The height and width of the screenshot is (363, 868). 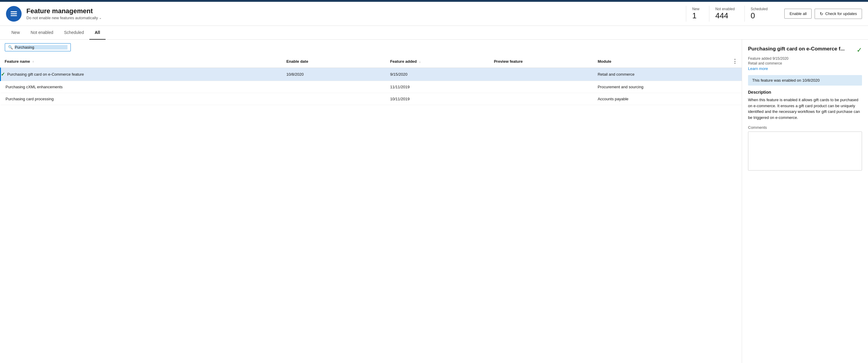 I want to click on col-header-preview: Preview feature, so click(x=542, y=61).